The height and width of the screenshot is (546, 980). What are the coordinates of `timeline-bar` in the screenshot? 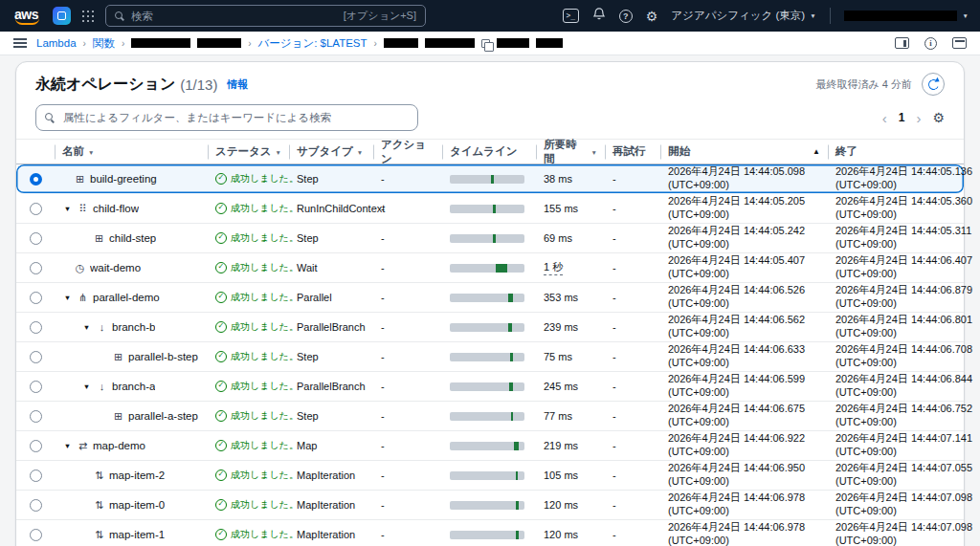 It's located at (487, 535).